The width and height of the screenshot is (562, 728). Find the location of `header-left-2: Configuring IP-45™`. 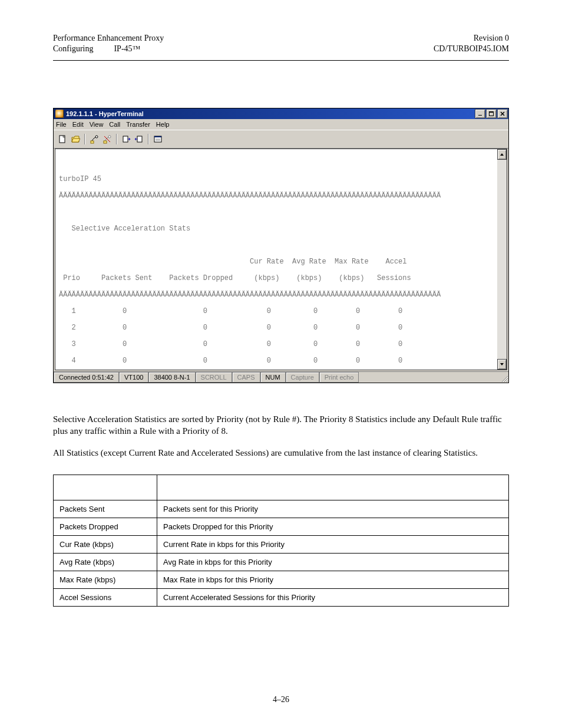

header-left-2: Configuring IP-45™ is located at coordinates (97, 49).